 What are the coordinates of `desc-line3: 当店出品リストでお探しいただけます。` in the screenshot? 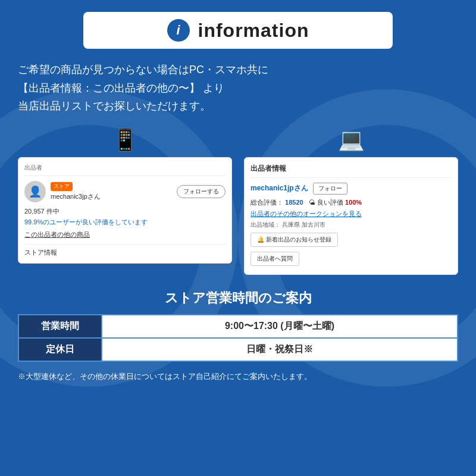 It's located at (238, 106).